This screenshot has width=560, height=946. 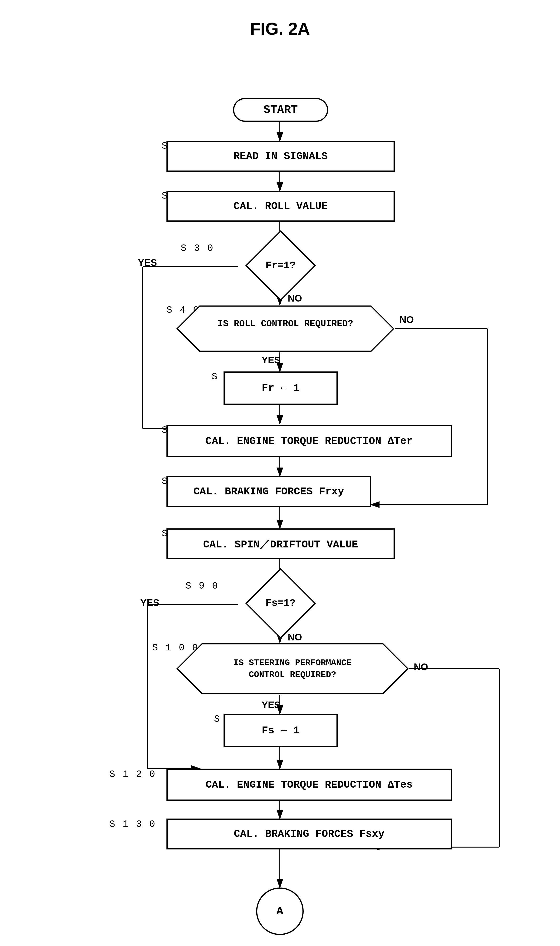 I want to click on end-shape: A, so click(x=280, y=911).